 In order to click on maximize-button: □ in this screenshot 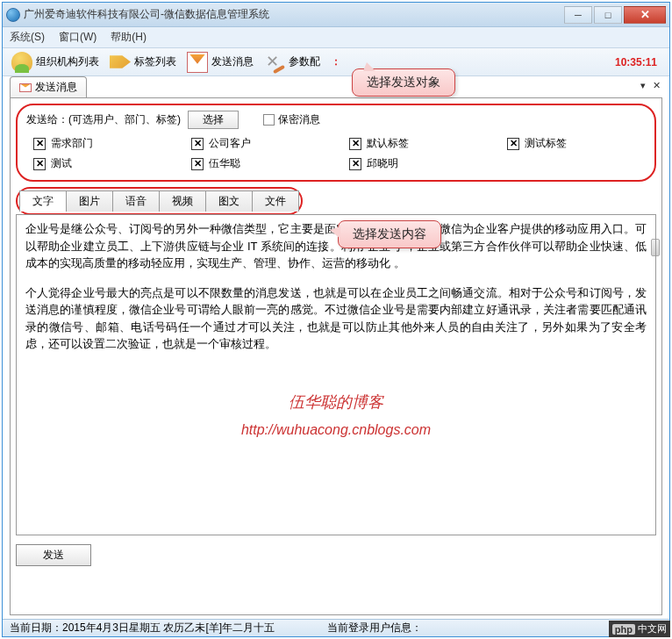, I will do `click(608, 15)`.